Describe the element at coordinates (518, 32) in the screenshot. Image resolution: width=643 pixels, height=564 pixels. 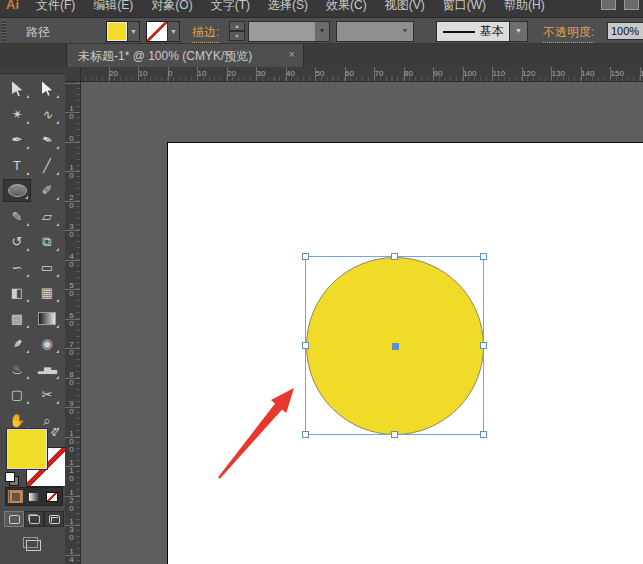
I see `style-dropdown-arrow-icon: ▼` at that location.